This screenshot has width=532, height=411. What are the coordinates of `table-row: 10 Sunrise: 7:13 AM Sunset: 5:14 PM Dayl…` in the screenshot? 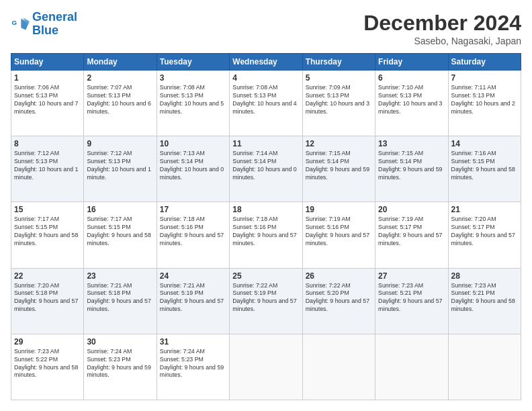 It's located at (193, 169).